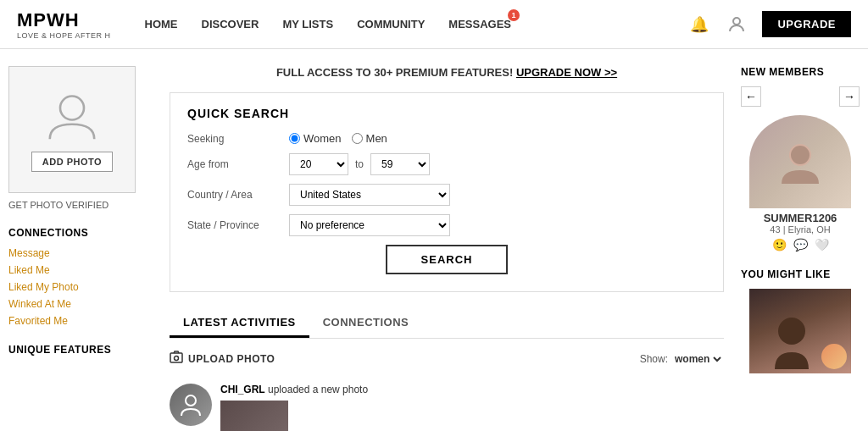 This screenshot has height=431, width=868. What do you see at coordinates (448, 259) in the screenshot?
I see `search-button: SEARCH` at bounding box center [448, 259].